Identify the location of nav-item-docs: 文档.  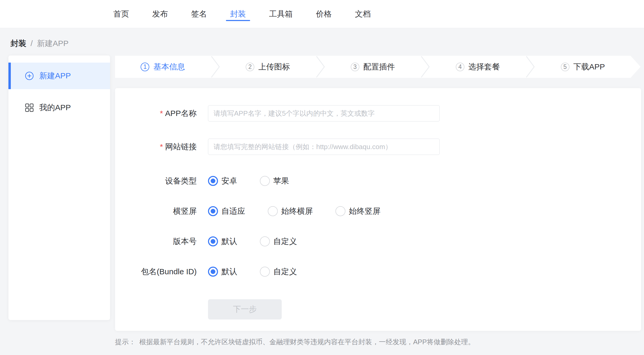
(363, 14).